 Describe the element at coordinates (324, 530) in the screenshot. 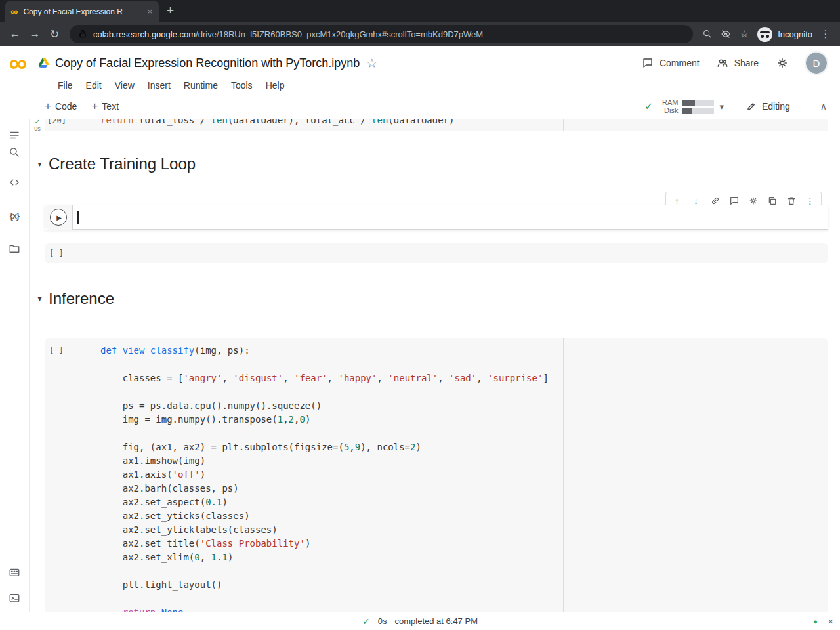

I see `code-line: ax2.set_yticklabels(classes)` at that location.